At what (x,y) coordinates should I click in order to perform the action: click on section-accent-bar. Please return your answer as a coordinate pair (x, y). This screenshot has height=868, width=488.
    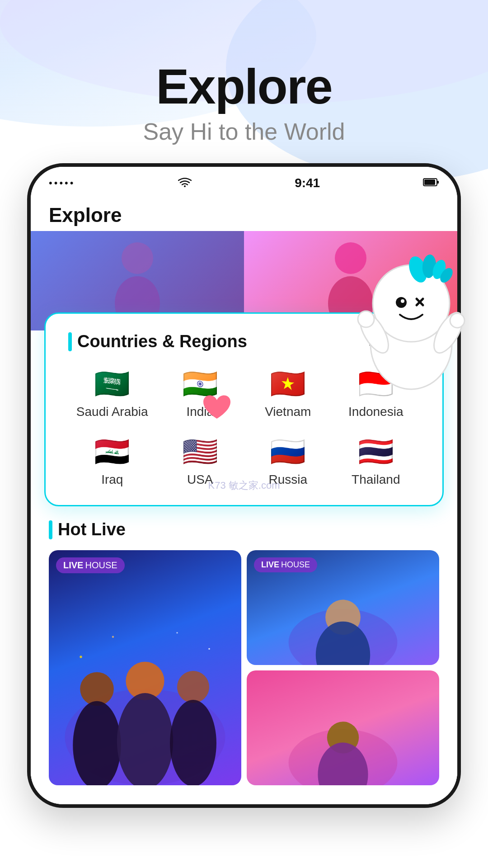
    Looking at the image, I should click on (51, 530).